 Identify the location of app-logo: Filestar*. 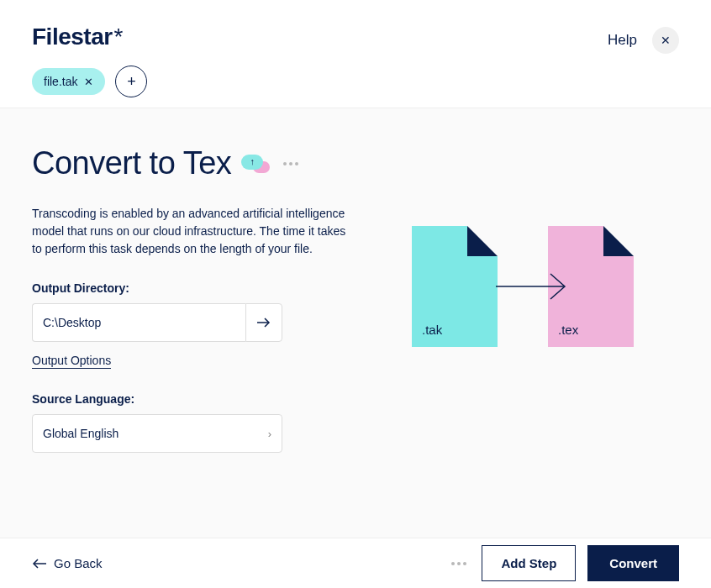
(89, 37).